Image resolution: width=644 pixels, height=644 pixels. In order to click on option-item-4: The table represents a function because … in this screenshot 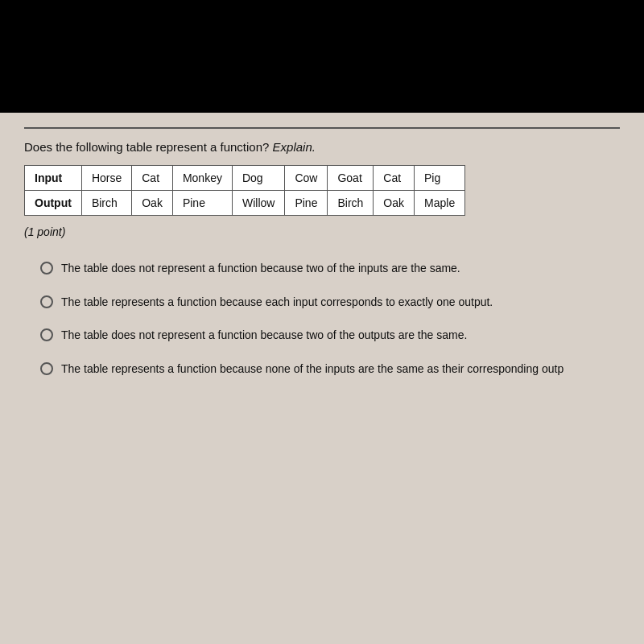, I will do `click(330, 369)`.